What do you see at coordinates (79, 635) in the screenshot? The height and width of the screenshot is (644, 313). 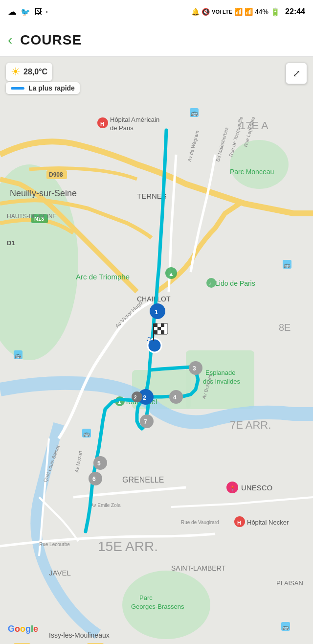 I see `bottom-place-label: Issy-les-Moulineaux` at bounding box center [79, 635].